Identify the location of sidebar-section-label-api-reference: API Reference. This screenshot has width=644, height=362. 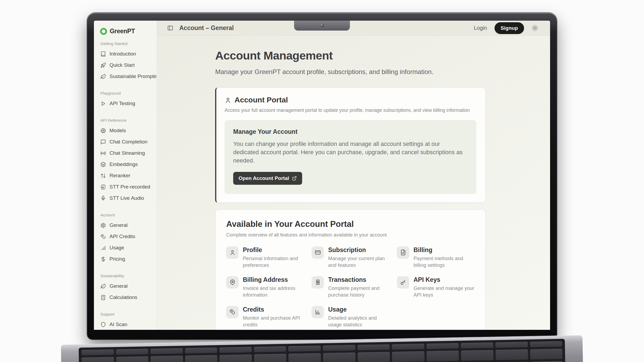
(125, 120).